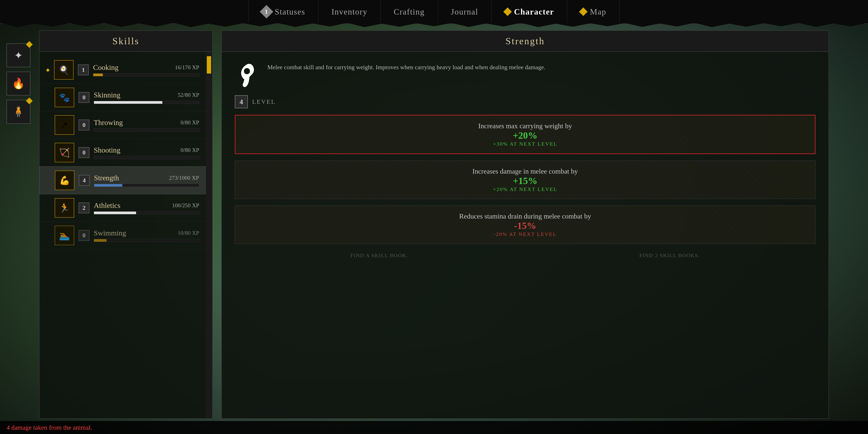 The image size is (868, 434). Describe the element at coordinates (434, 427) in the screenshot. I see `status-bar: 4 damage taken from the animal.` at that location.